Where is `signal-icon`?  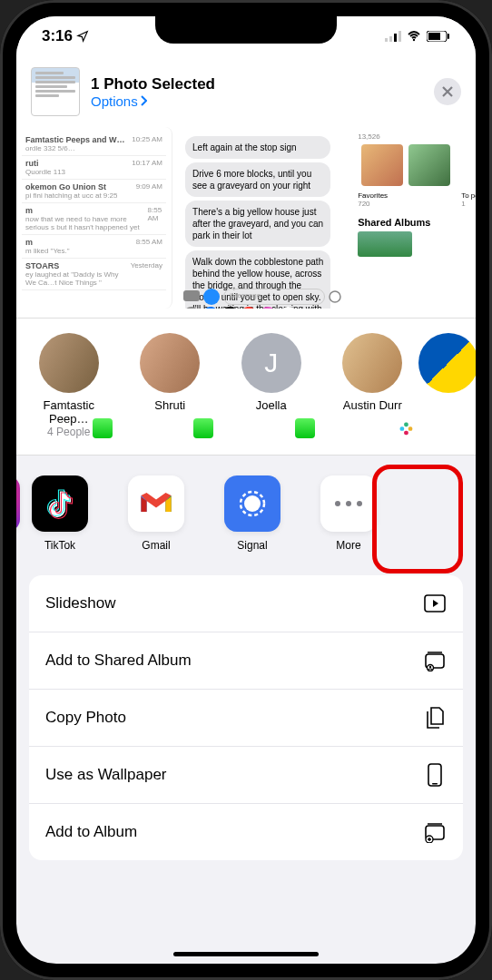
signal-icon is located at coordinates (252, 504).